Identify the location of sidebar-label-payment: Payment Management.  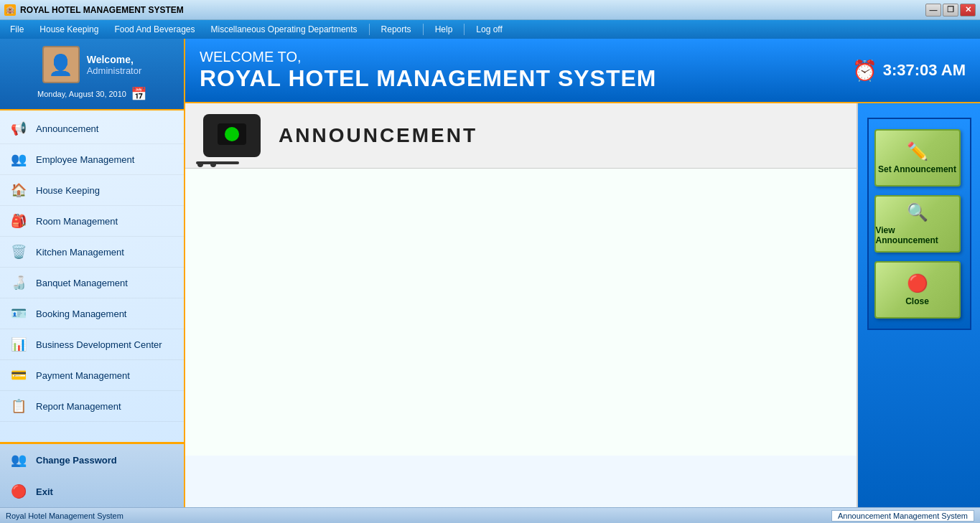
(83, 376).